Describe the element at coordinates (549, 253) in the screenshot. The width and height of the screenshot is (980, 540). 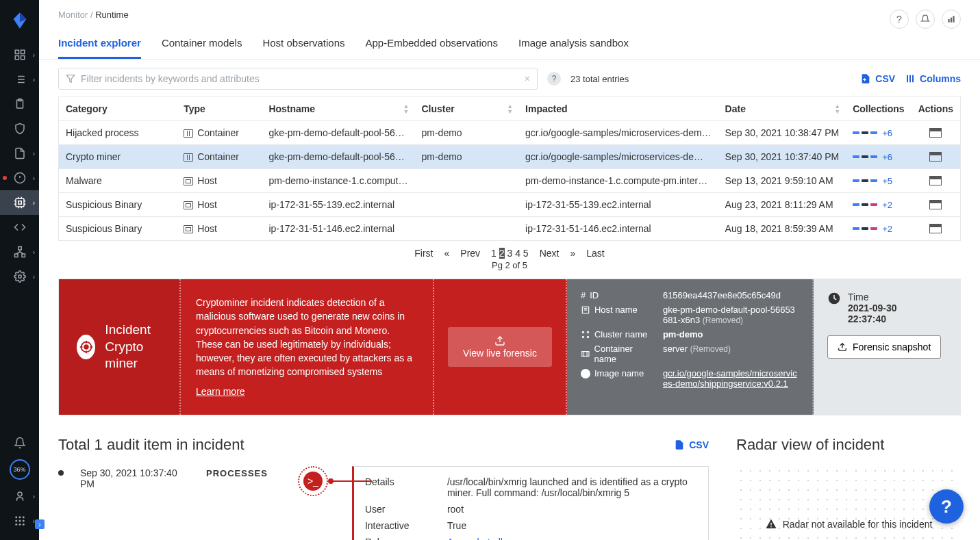
I see `page-next: Next` at that location.